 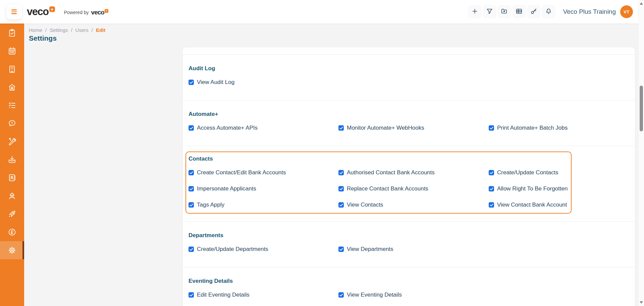 I want to click on section-automate: Automate+Access Automate+ APIsMonitor Au…, so click(x=409, y=123).